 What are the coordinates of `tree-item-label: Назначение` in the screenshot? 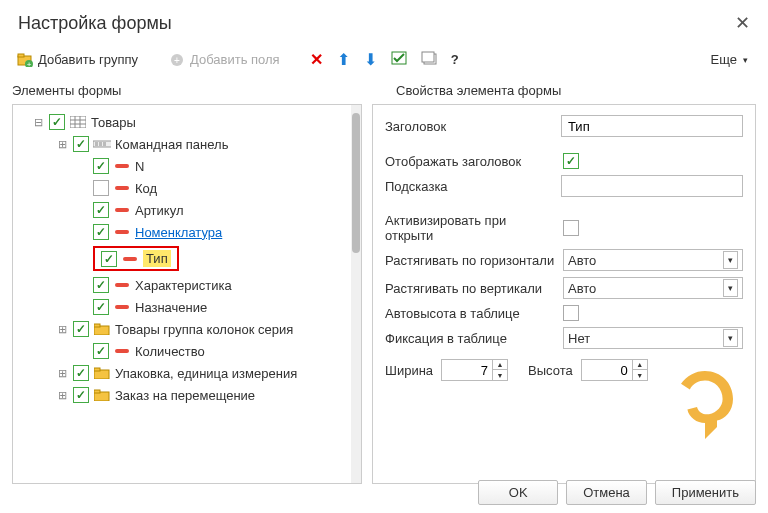 It's located at (171, 308).